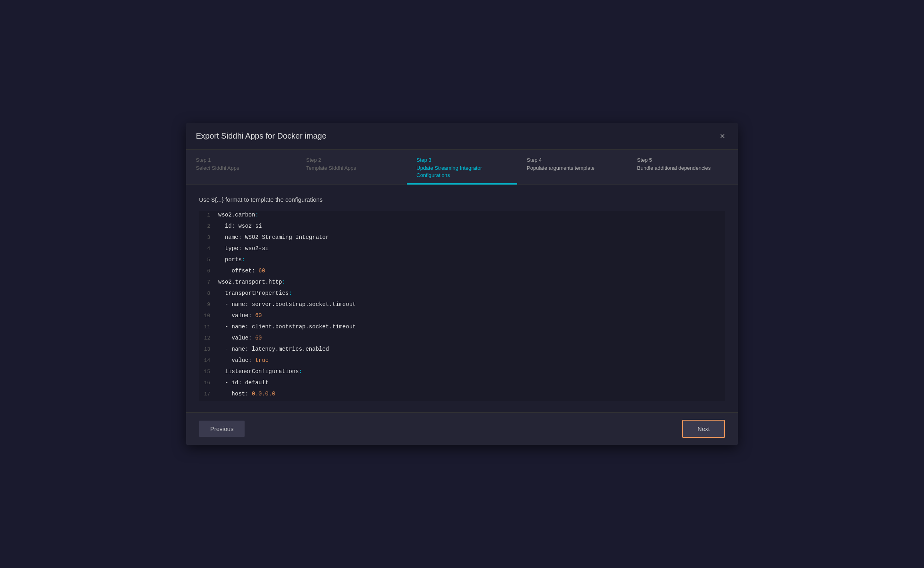 Image resolution: width=924 pixels, height=568 pixels. Describe the element at coordinates (209, 215) in the screenshot. I see `line-number: 1` at that location.